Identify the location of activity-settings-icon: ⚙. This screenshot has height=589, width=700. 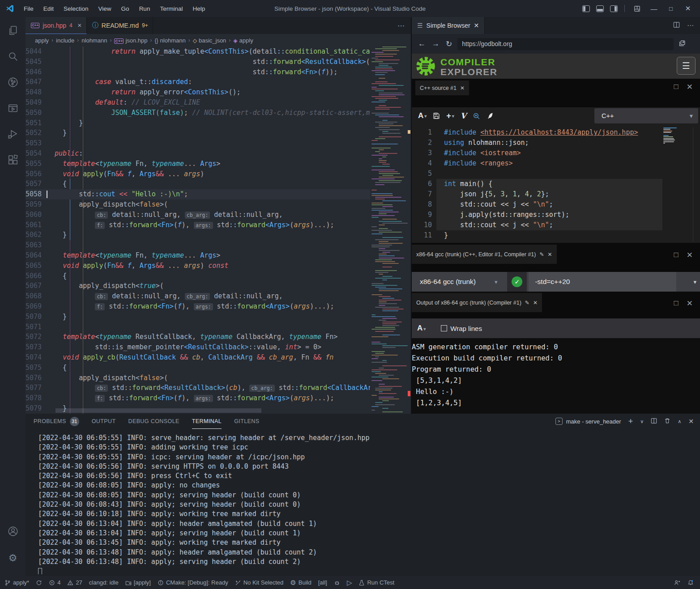
(13, 558).